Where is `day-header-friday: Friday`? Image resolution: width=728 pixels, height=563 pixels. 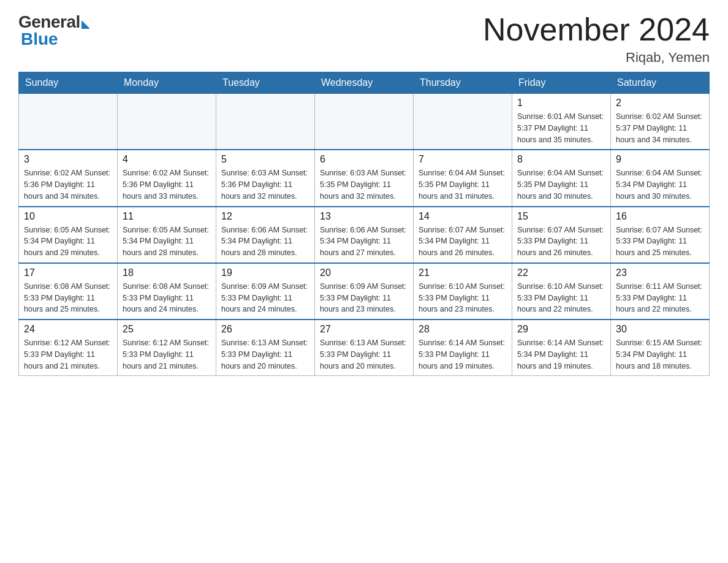
day-header-friday: Friday is located at coordinates (561, 83).